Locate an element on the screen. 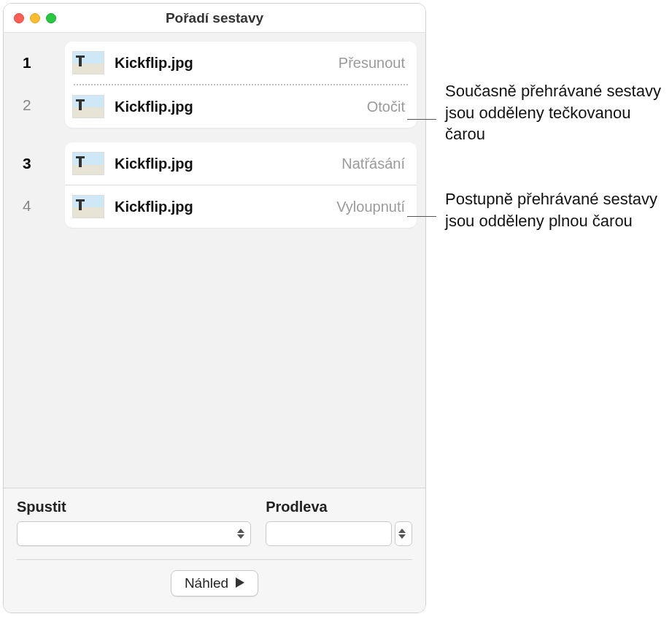 The height and width of the screenshot is (641, 672). footer: Spustit Prodleva is located at coordinates (215, 550).